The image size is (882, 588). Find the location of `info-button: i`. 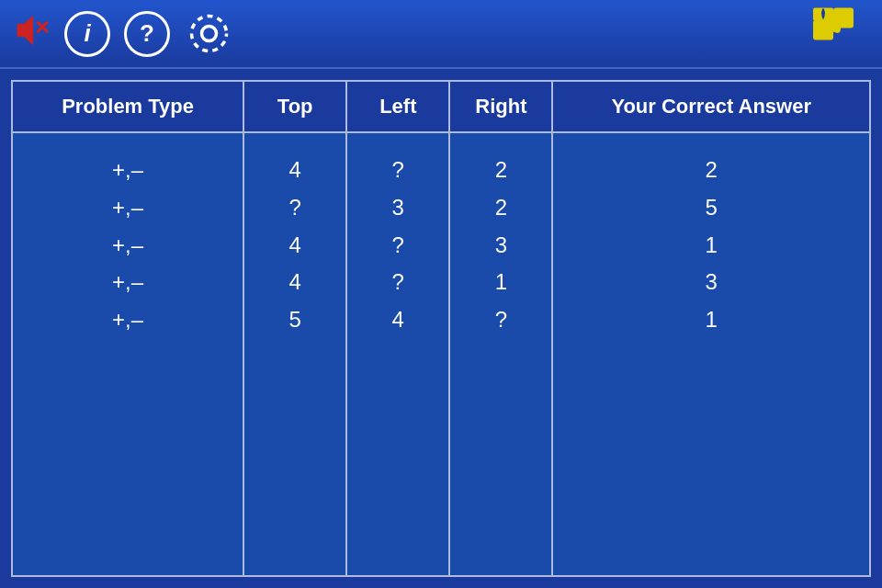

info-button: i is located at coordinates (87, 34).